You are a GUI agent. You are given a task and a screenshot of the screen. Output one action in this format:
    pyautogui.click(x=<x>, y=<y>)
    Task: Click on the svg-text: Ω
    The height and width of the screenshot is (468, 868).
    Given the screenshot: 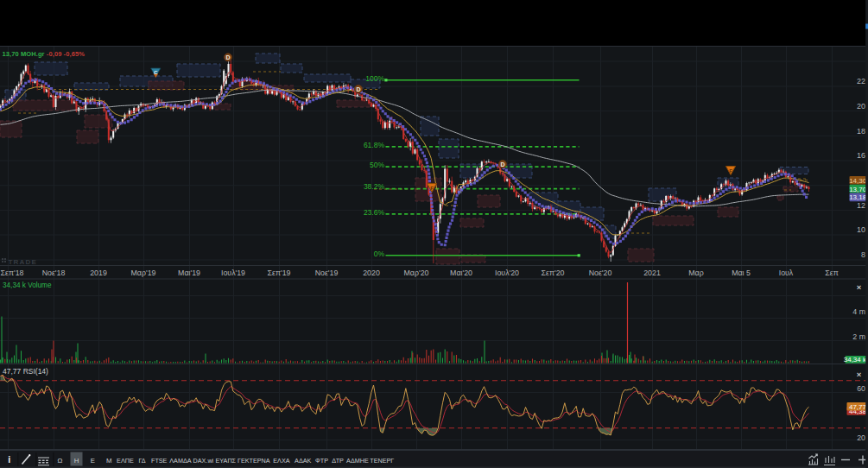 What is the action you would take?
    pyautogui.click(x=60, y=461)
    